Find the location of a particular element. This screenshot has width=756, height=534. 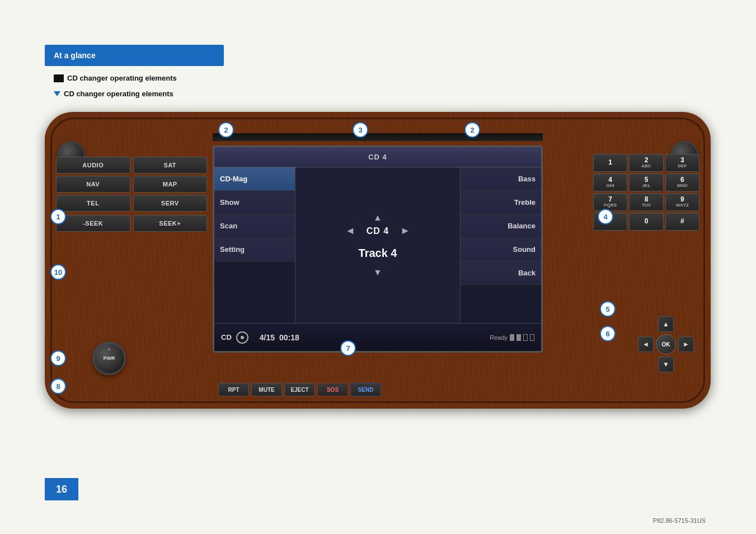

screen-up-arrow: ▲ is located at coordinates (378, 218).